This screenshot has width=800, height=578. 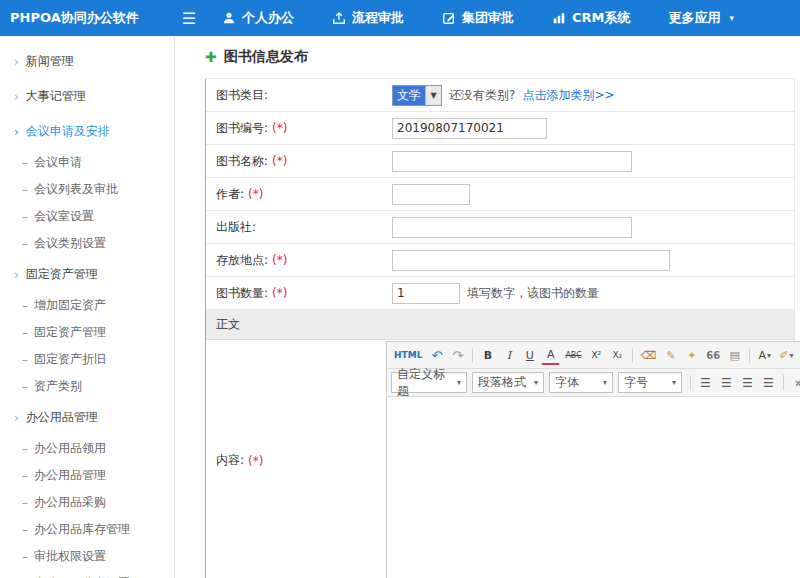 I want to click on align-left-icon: ☰, so click(x=706, y=383).